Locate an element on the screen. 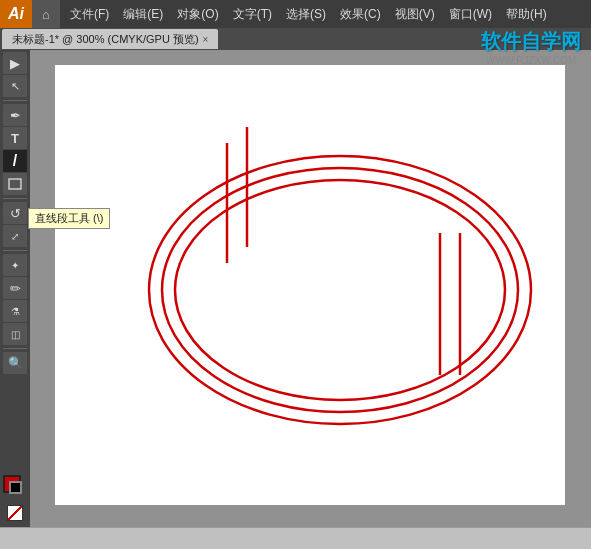 This screenshot has width=591, height=549. paintbrush-tool: ✦ is located at coordinates (15, 265).